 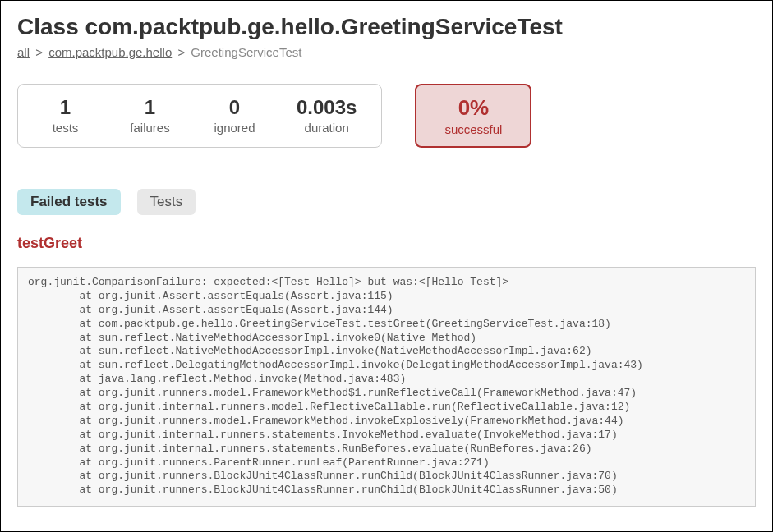 I want to click on success-box: 0% successful, so click(x=473, y=116).